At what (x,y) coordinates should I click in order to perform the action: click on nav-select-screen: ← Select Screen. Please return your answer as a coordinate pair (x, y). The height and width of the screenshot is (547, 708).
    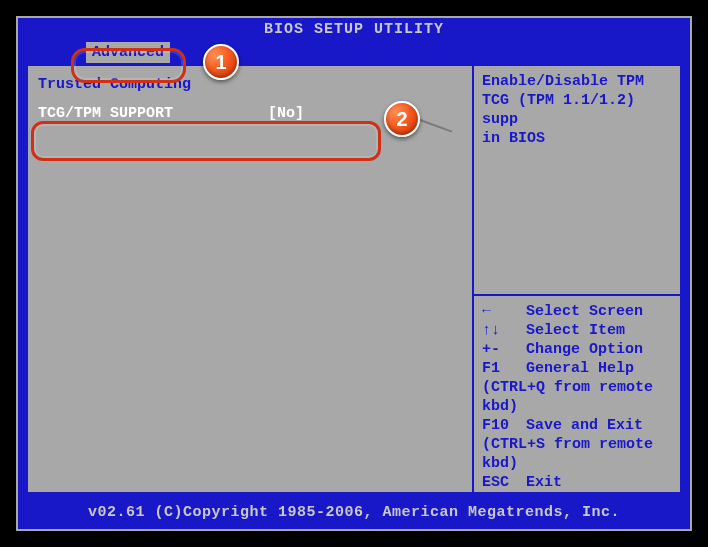
    Looking at the image, I should click on (577, 312).